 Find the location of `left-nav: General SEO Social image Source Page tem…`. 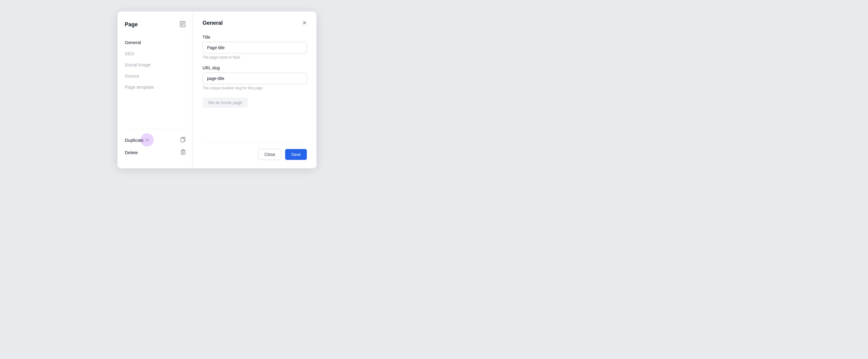

left-nav: General SEO Social image Source Page tem… is located at coordinates (155, 65).